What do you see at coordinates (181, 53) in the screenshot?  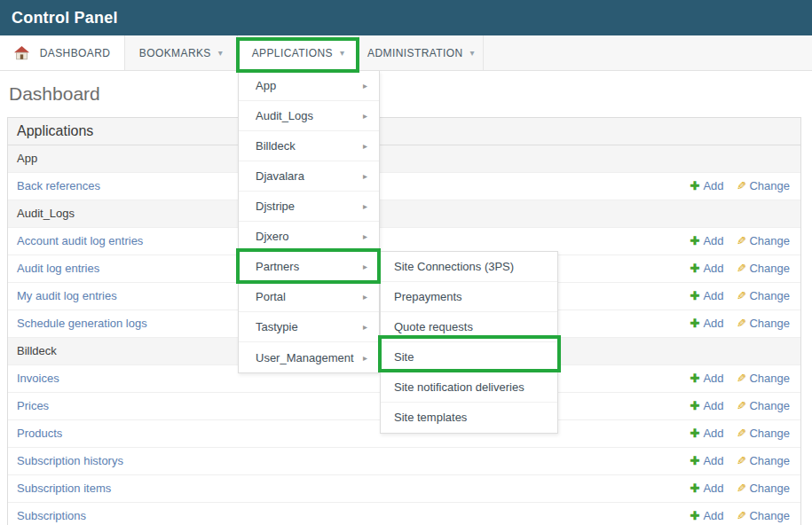 I see `tab-bookmarks: BOOKMARKS ▾` at bounding box center [181, 53].